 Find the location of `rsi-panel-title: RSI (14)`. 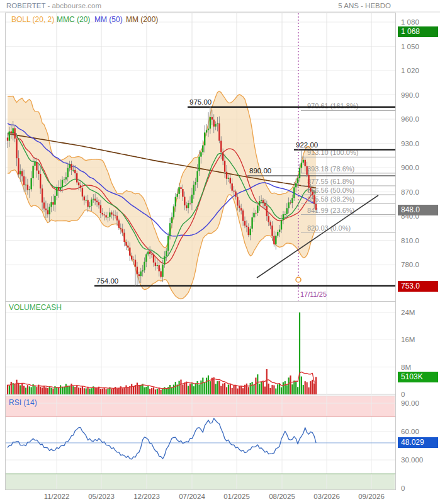

rsi-panel-title: RSI (14) is located at coordinates (23, 403).